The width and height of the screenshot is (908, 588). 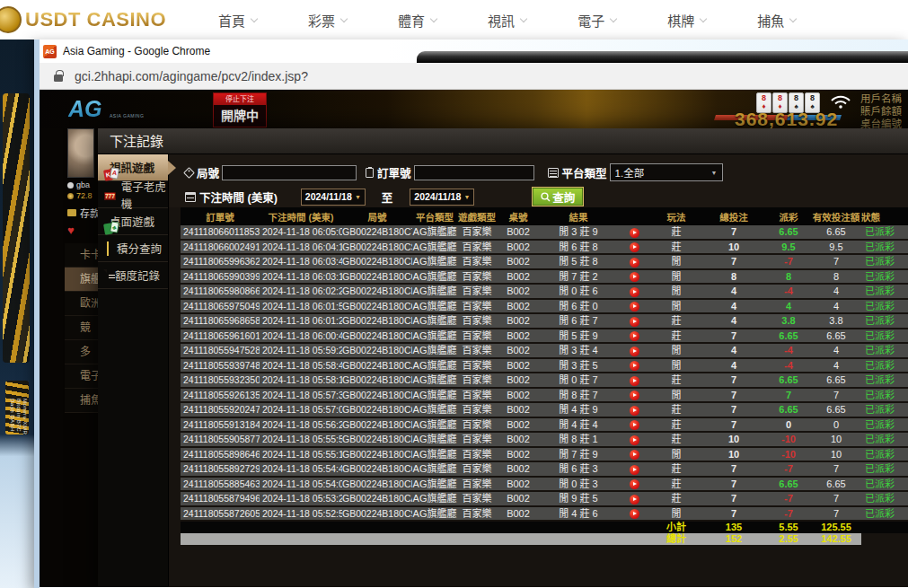 What do you see at coordinates (578, 336) in the screenshot?
I see `table-cell: 閒 5 莊 9` at bounding box center [578, 336].